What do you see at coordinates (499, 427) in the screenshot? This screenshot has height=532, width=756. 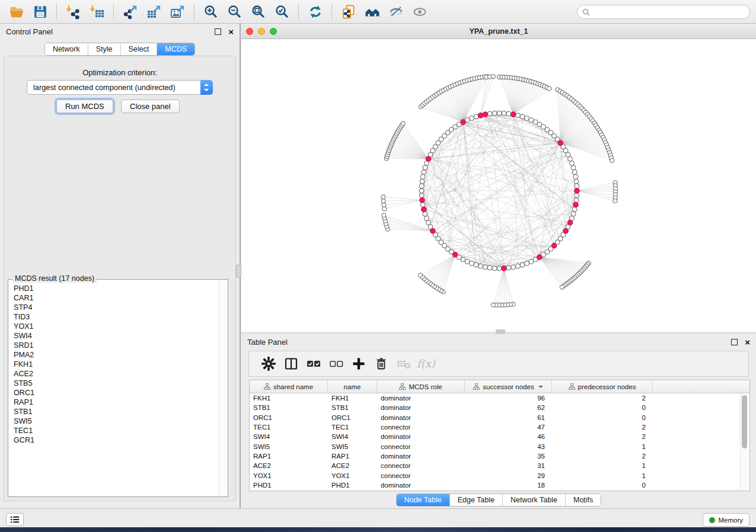 I see `table-row: TEC1TEC1connector472` at bounding box center [499, 427].